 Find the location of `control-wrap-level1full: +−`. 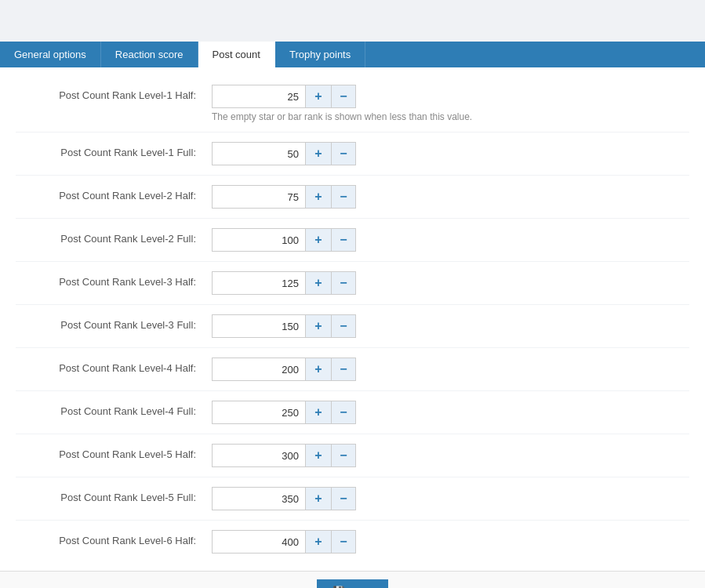

control-wrap-level1full: +− is located at coordinates (284, 154).